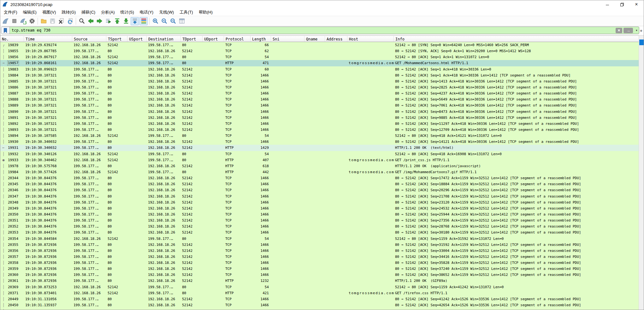 The image size is (644, 310). Describe the element at coordinates (320, 75) in the screenshot. I see `packet-row-19884: │1988419:10:30.107321199.58.177.…80192.1…` at that location.